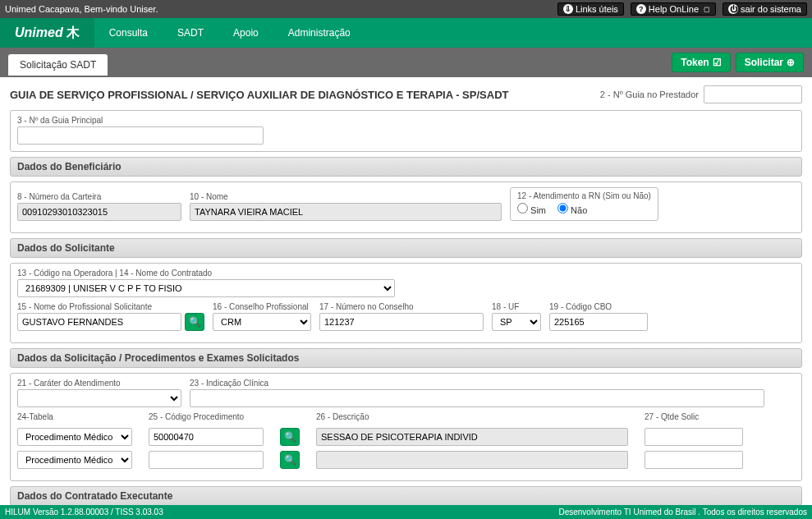 The height and width of the screenshot is (519, 812). Describe the element at coordinates (99, 322) in the screenshot. I see `input-prof-solic` at that location.